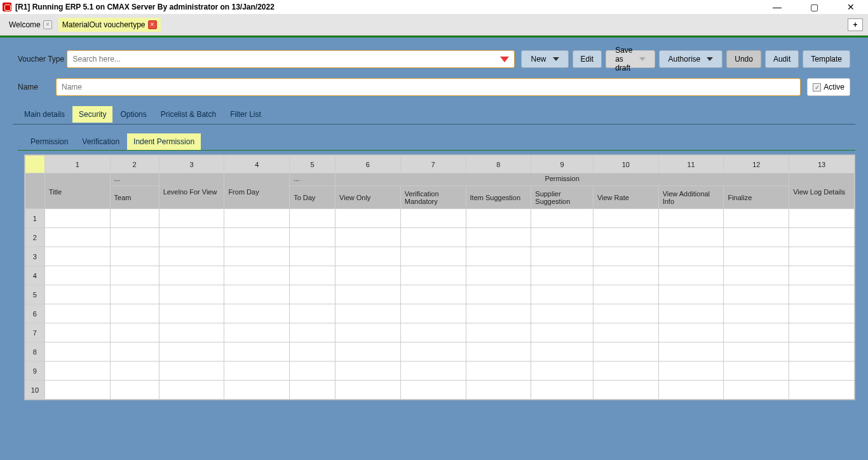  Describe the element at coordinates (135, 165) in the screenshot. I see `col-number: 2` at that location.